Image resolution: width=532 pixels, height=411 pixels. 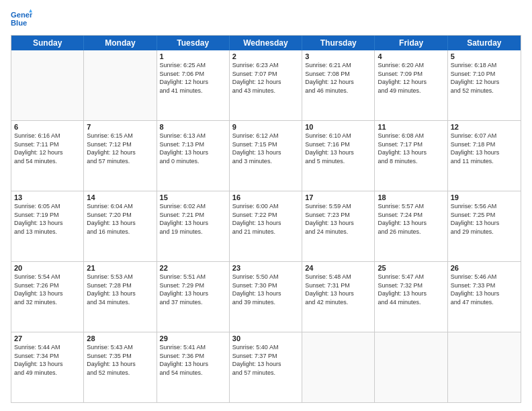 I want to click on day-number: 15, so click(x=193, y=197).